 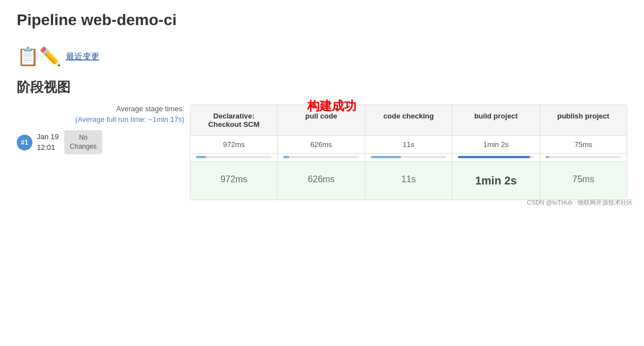 I want to click on data-cell-2: 11s, so click(x=409, y=181).